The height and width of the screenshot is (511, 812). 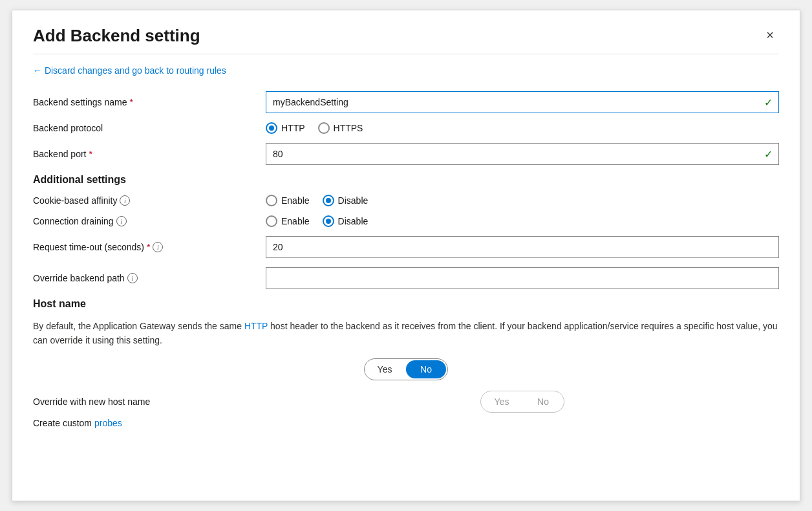 I want to click on host-name-description: By default, the Application Gateway send…, so click(x=406, y=334).